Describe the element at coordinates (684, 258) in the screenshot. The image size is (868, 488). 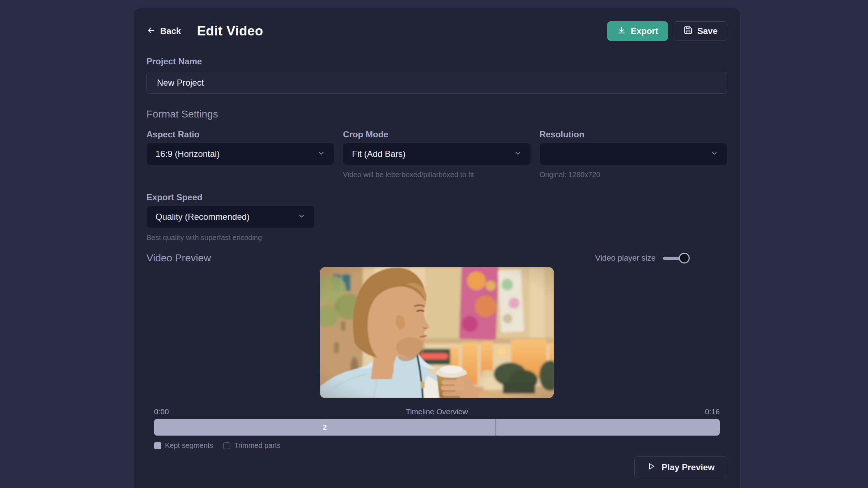
I see `slider-knob` at that location.